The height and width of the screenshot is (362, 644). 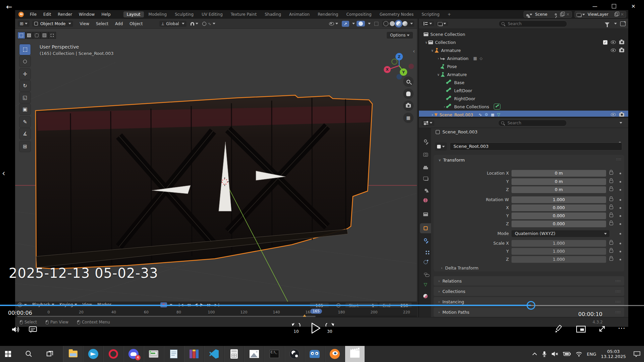 What do you see at coordinates (425, 251) in the screenshot?
I see `tab-particles` at bounding box center [425, 251].